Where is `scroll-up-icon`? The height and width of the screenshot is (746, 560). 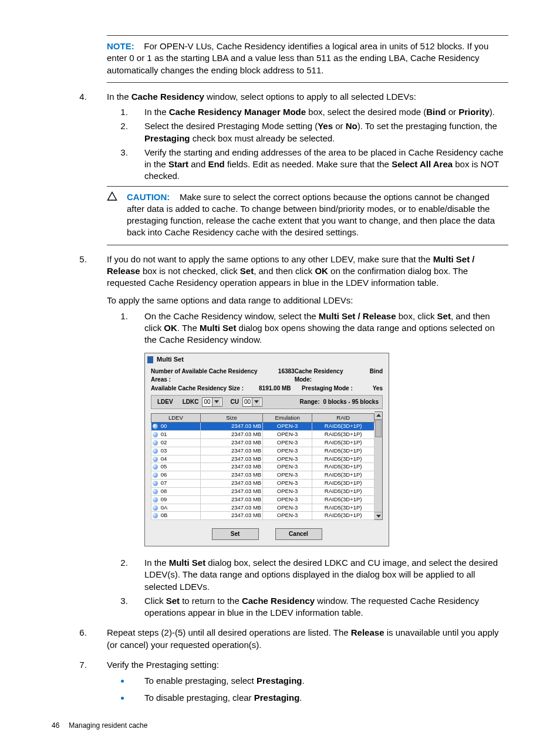
scroll-up-icon is located at coordinates (378, 416).